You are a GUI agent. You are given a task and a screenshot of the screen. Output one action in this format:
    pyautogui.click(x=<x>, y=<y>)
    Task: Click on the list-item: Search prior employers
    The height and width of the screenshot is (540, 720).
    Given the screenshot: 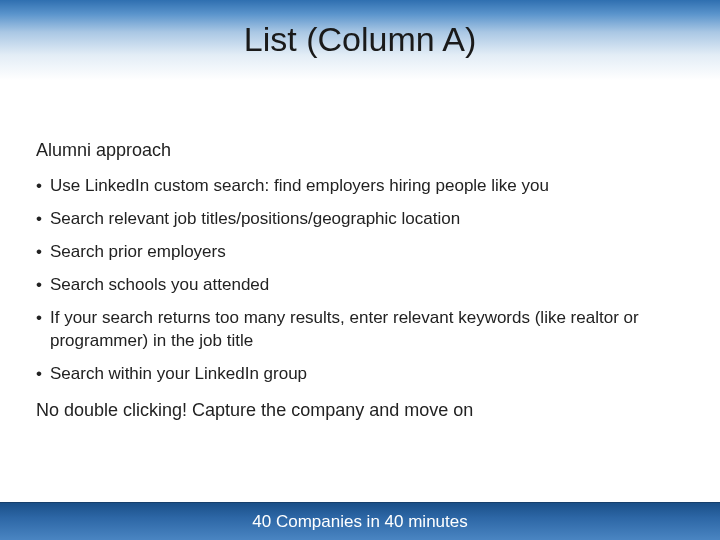 What is the action you would take?
    pyautogui.click(x=360, y=252)
    